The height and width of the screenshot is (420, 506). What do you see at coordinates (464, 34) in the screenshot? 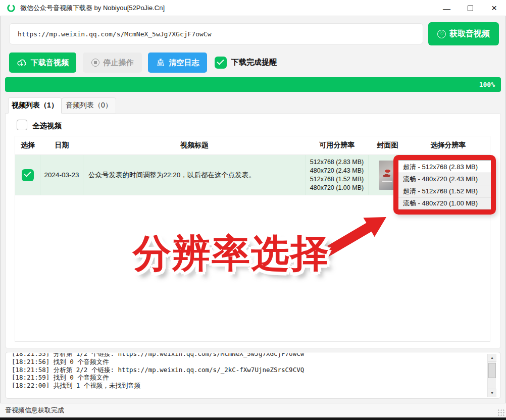
I see `get-media-button: ♡ 获取音视频` at bounding box center [464, 34].